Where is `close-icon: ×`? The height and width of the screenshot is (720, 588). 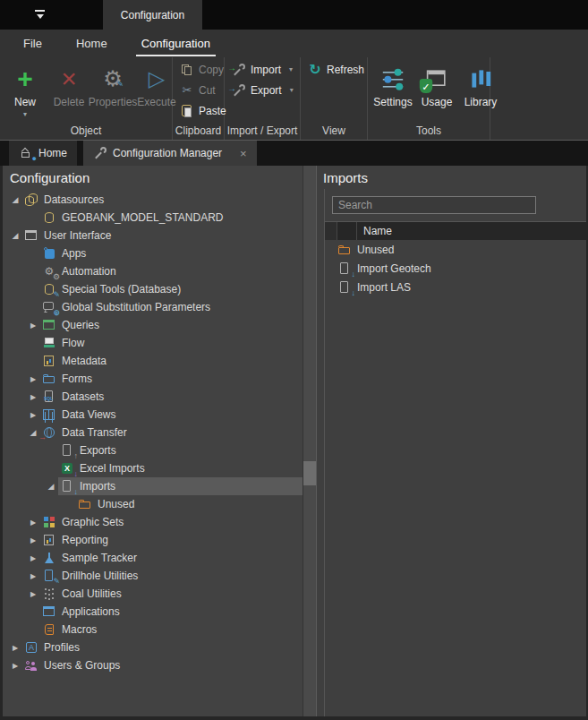
close-icon: × is located at coordinates (243, 154).